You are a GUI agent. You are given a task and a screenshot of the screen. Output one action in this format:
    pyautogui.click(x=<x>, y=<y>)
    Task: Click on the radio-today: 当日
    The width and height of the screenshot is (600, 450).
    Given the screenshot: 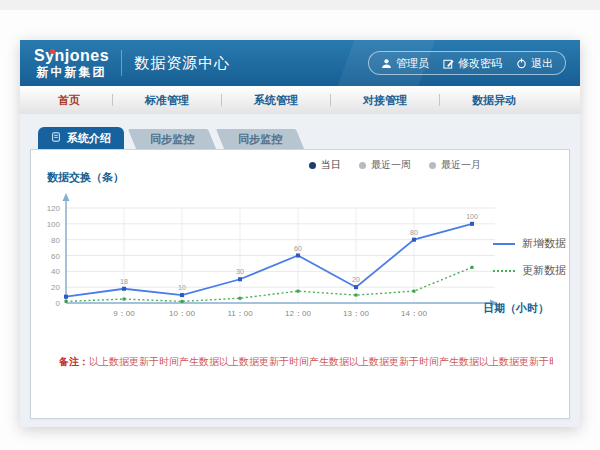 What is the action you would take?
    pyautogui.click(x=325, y=165)
    